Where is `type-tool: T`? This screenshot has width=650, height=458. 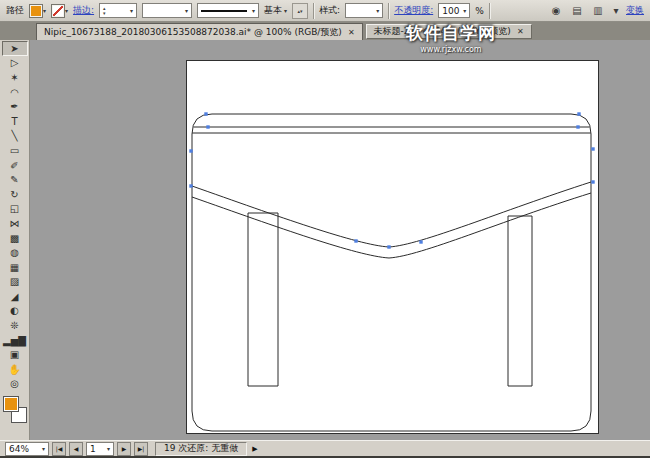 type-tool: T is located at coordinates (15, 122).